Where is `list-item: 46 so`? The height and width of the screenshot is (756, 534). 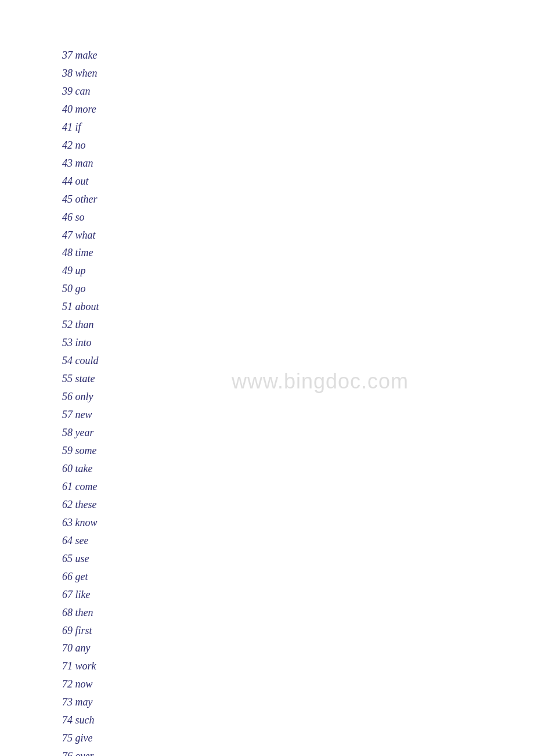
list-item: 46 so is located at coordinates (298, 217).